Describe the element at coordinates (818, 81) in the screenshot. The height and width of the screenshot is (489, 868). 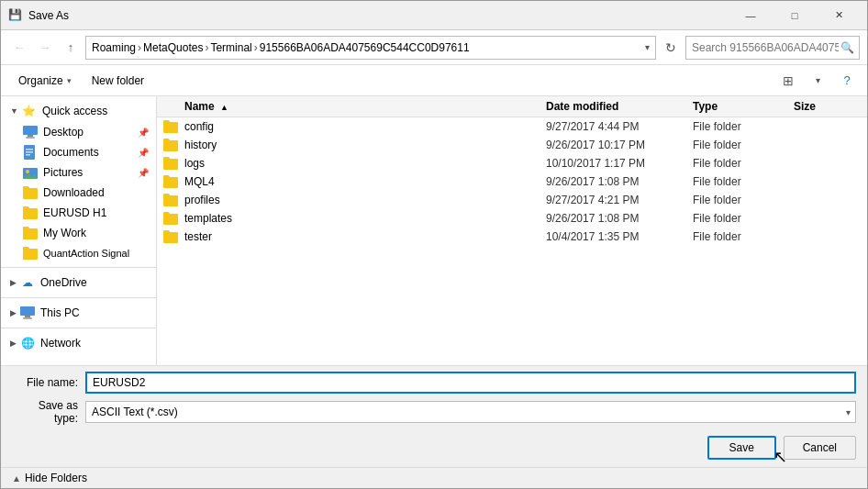
I see `toolbar-right: ⊞ ▾ ?` at that location.